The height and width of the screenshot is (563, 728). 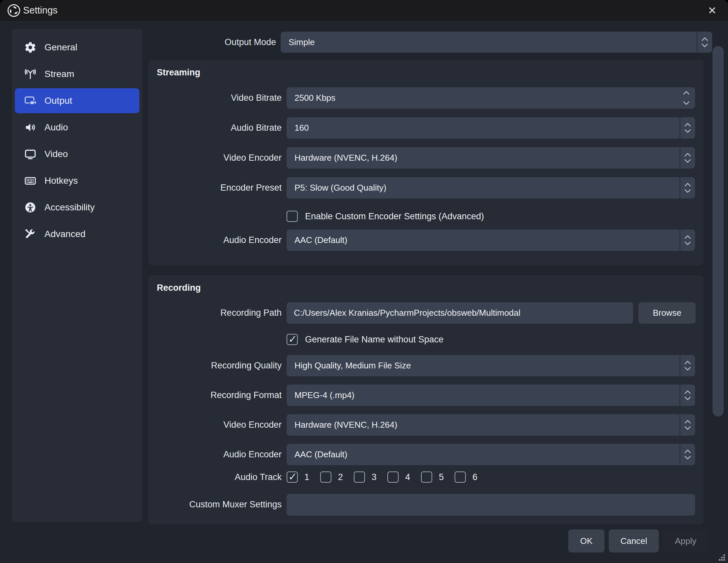 I want to click on encoder-preset-value: P5: Slow (Good Quality), so click(x=337, y=188).